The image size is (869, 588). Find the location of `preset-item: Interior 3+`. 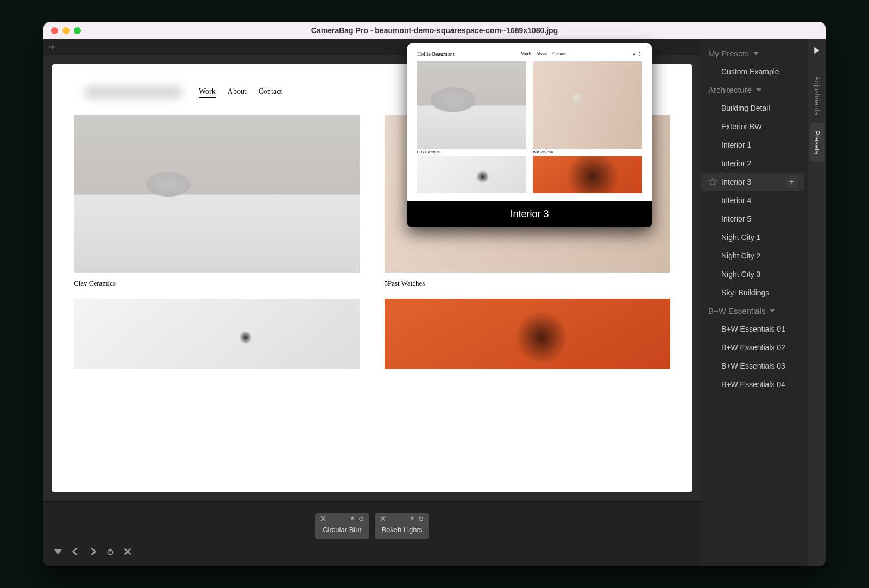

preset-item: Interior 3+ is located at coordinates (752, 182).